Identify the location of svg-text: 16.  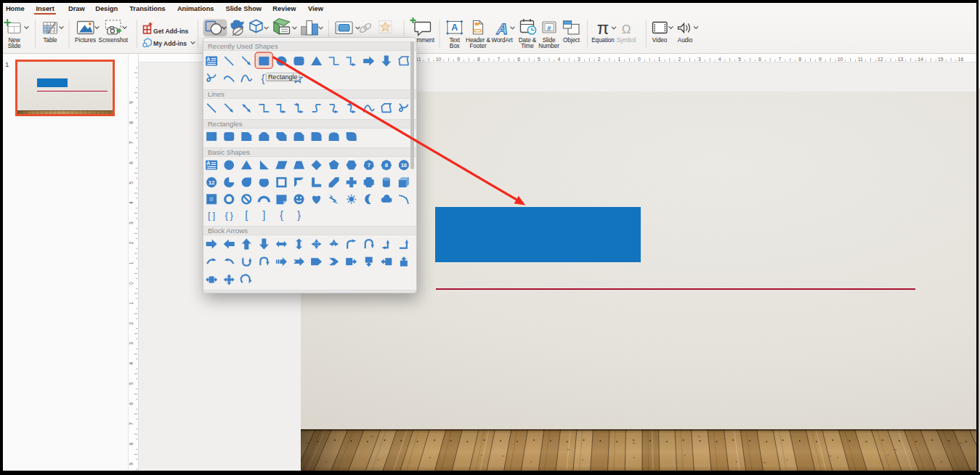
(961, 60).